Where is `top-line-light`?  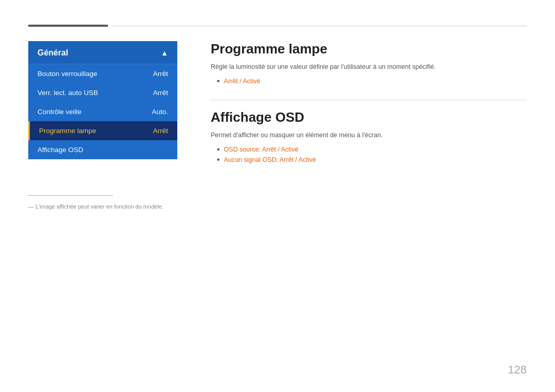
top-line-light is located at coordinates (320, 26).